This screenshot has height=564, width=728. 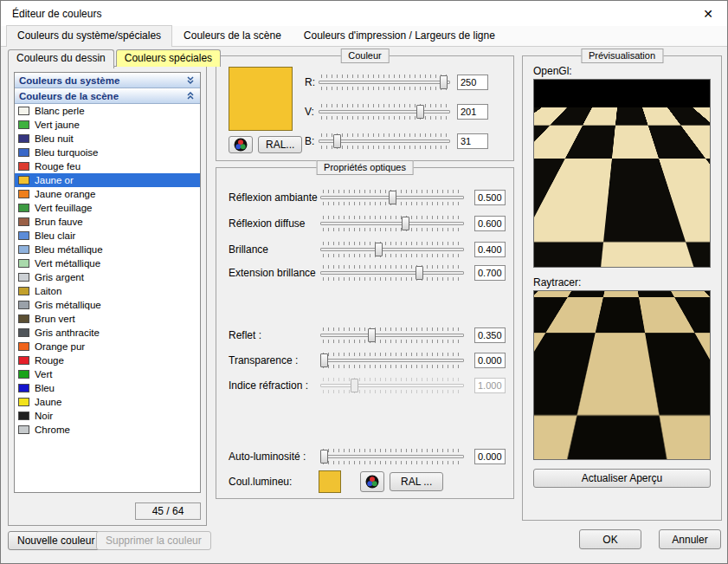 I want to click on delete-color-button: Supprimer la couleur, so click(x=154, y=541).